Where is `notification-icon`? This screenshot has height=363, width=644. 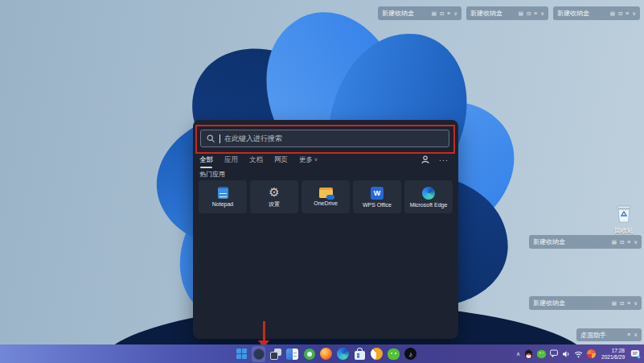
notification-icon is located at coordinates (635, 354).